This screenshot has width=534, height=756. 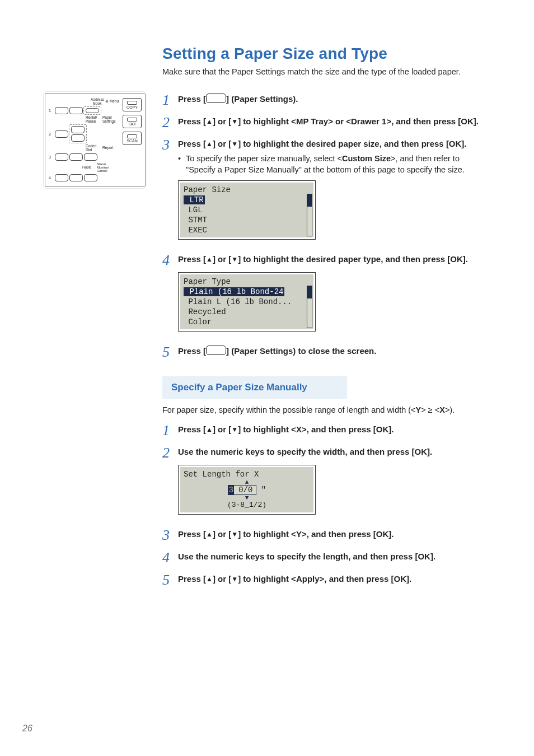 What do you see at coordinates (111, 148) in the screenshot?
I see `keypad-label: Report` at bounding box center [111, 148].